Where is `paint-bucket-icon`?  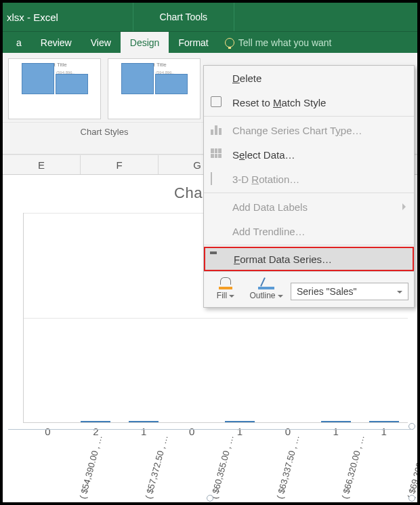
paint-bucket-icon is located at coordinates (226, 283).